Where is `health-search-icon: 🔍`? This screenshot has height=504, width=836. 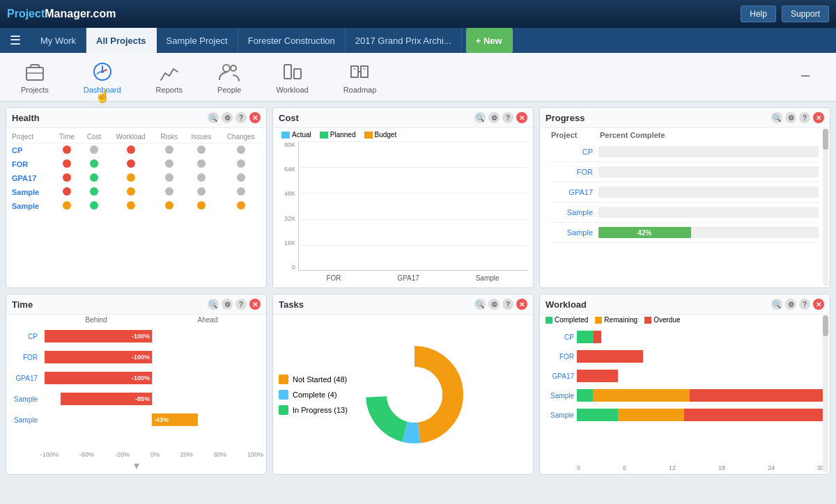
health-search-icon: 🔍 is located at coordinates (213, 118).